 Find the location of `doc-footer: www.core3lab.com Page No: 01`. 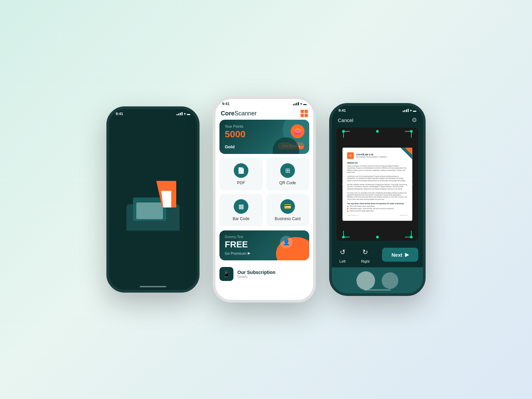

doc-footer: www.core3lab.com Page No: 01 is located at coordinates (377, 215).